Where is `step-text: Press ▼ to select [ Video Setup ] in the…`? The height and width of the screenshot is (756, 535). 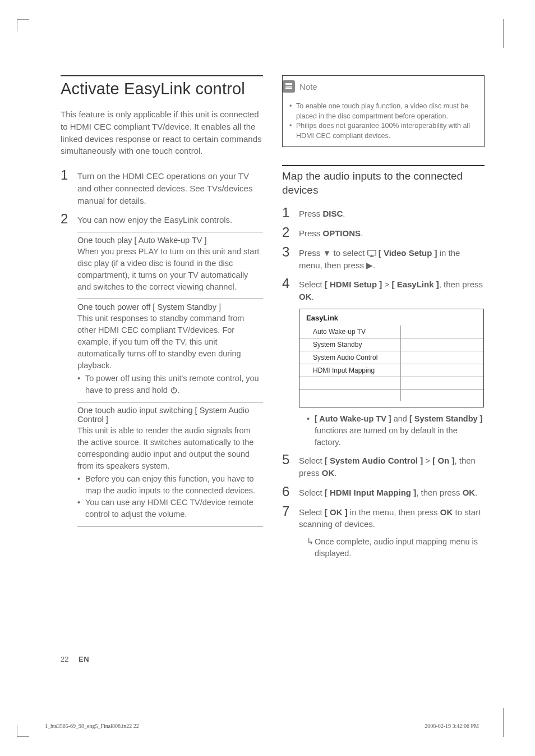
step-text: Press ▼ to select [ Video Setup ] in the… is located at coordinates (391, 258).